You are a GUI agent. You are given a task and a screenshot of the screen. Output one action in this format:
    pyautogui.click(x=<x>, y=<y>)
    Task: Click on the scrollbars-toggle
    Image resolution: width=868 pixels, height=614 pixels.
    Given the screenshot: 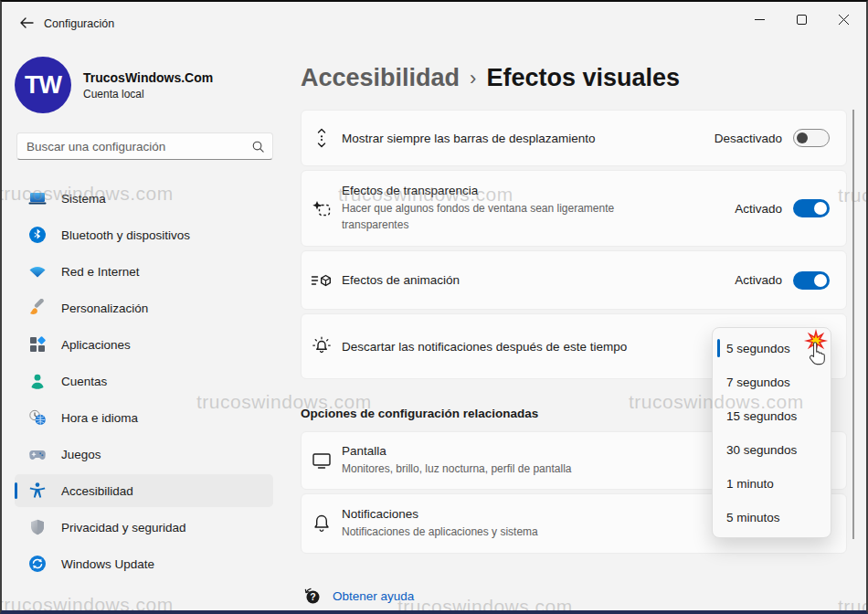 What is the action you would take?
    pyautogui.click(x=811, y=138)
    